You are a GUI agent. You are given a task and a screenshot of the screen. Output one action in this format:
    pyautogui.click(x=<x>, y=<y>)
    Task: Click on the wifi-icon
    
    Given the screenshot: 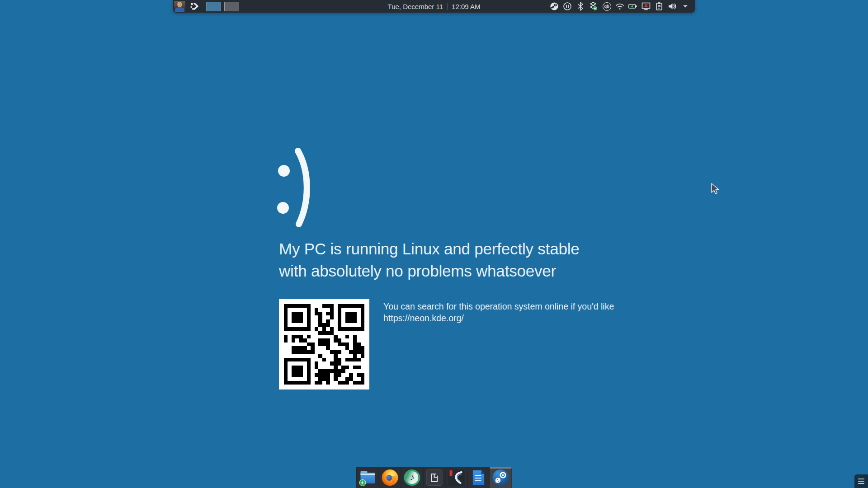 What is the action you would take?
    pyautogui.click(x=620, y=6)
    